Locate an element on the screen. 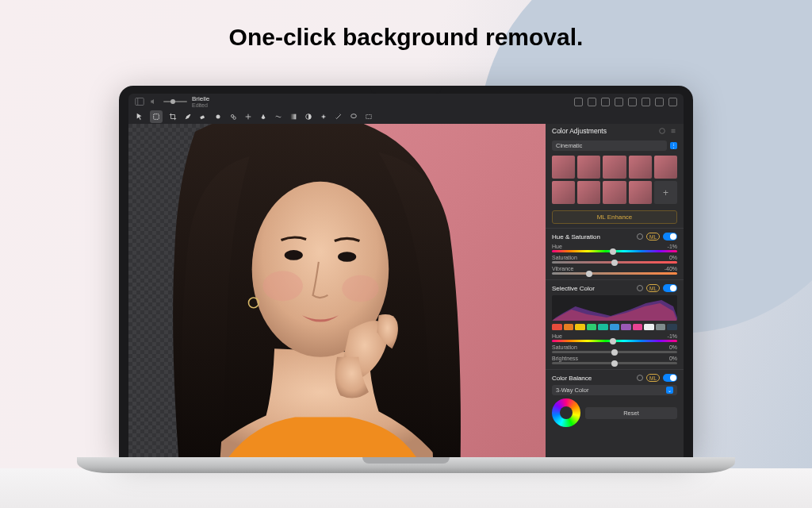 Image resolution: width=812 pixels, height=508 pixels. pen-tool is located at coordinates (263, 117).